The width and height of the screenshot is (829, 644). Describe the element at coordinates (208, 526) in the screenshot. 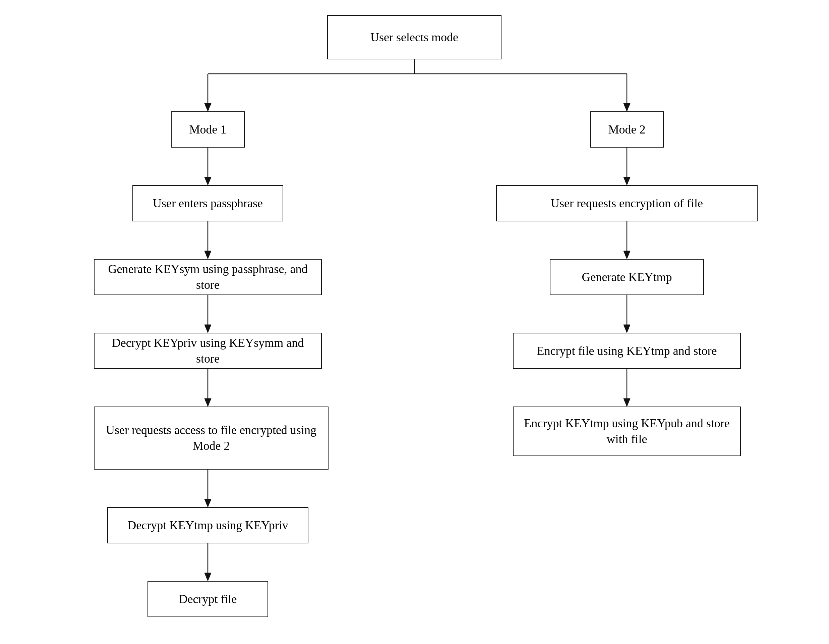

I see `decrypt-keytmp-keypriv-box: Decrypt KEYtmp using KEYpriv` at that location.